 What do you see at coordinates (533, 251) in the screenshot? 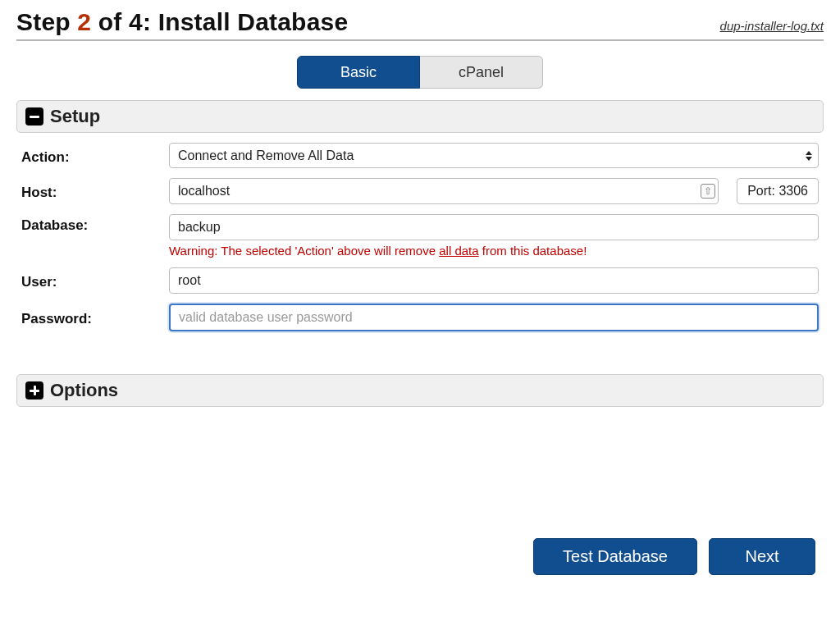
I see `warning-post: from this database!` at bounding box center [533, 251].